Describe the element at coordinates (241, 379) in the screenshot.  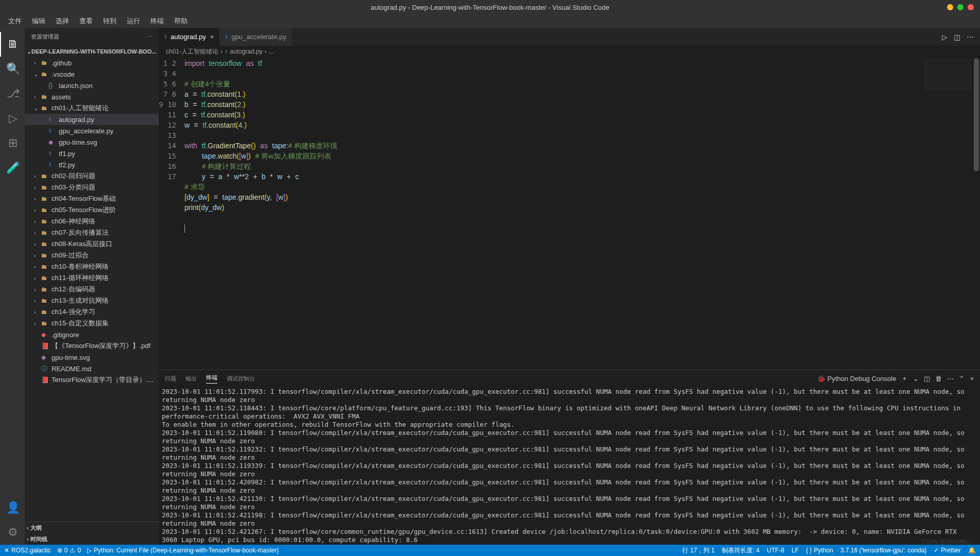
I see `panel-tab: 调试控制台` at that location.